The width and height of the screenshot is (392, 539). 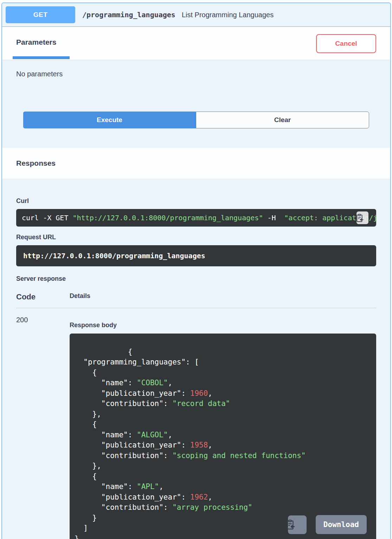 I want to click on code-column-header: Code, so click(x=43, y=297).